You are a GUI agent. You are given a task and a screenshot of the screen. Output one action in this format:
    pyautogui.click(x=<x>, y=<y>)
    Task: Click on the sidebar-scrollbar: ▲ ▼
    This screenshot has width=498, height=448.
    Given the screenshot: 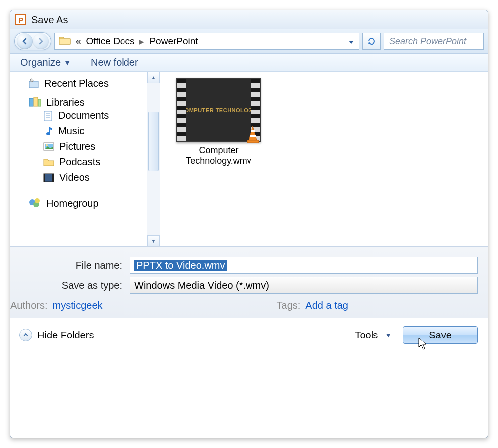 What is the action you would take?
    pyautogui.click(x=153, y=159)
    